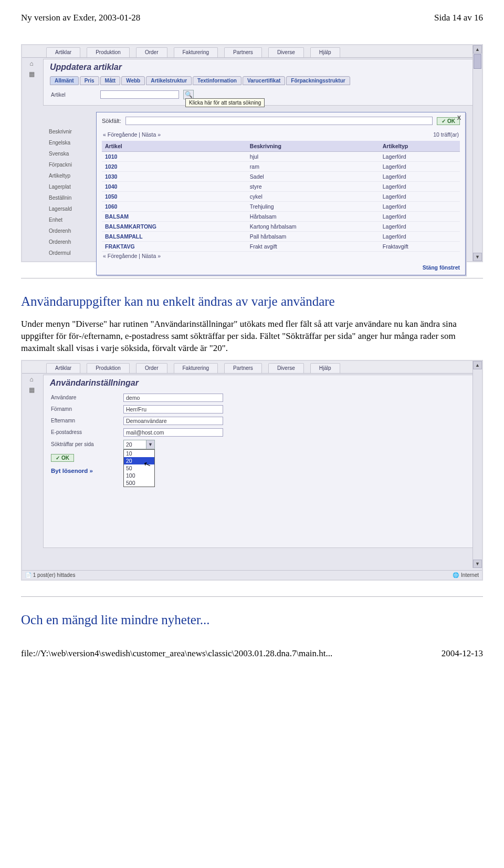 This screenshot has height=868, width=504. I want to click on col-artikeltyp: Artikeltyp, so click(420, 146).